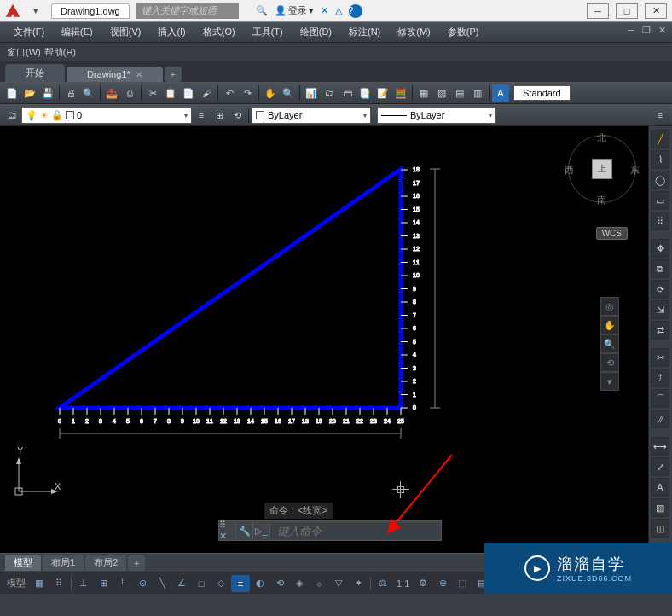 The width and height of the screenshot is (672, 616). Describe the element at coordinates (610, 381) in the screenshot. I see `nav-show-icon: ▾` at that location.